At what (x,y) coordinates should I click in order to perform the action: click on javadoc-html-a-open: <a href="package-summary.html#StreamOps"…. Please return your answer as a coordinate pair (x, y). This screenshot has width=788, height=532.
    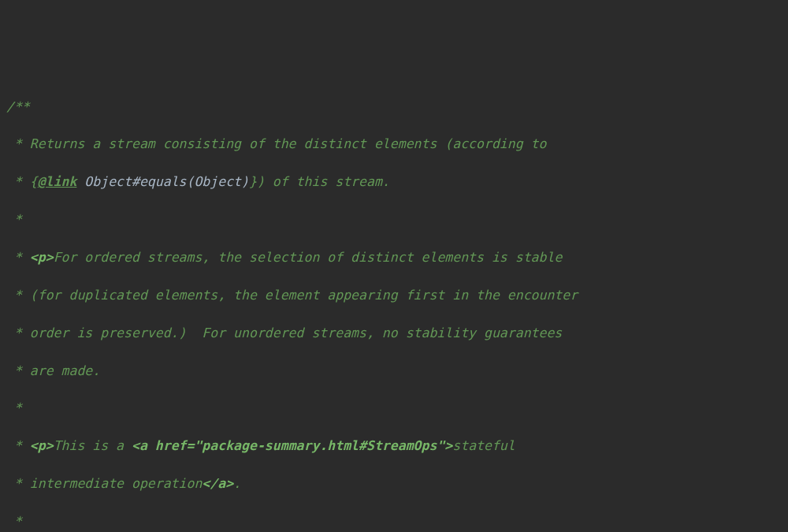
    Looking at the image, I should click on (292, 446).